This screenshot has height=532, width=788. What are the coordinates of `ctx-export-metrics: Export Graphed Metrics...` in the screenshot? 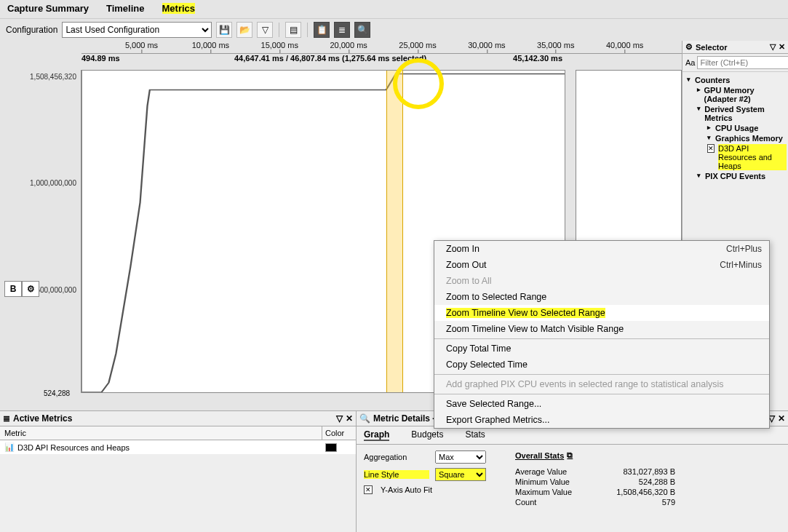 It's located at (602, 420).